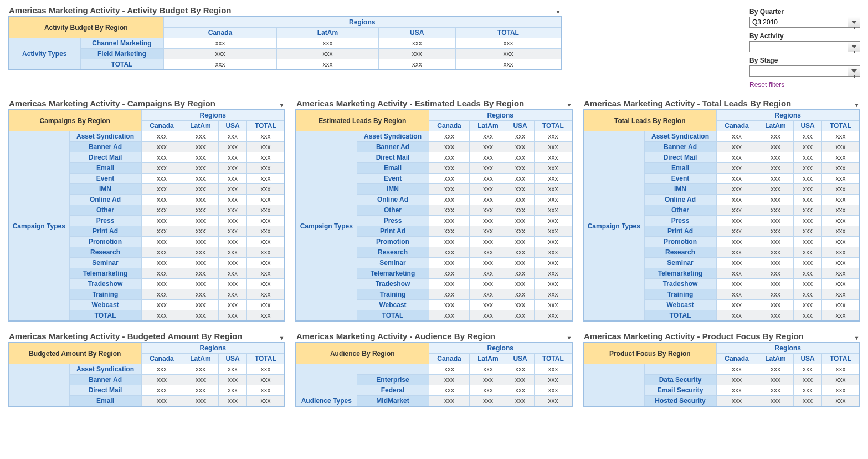  Describe the element at coordinates (393, 242) in the screenshot. I see `row-header: Promotion` at that location.